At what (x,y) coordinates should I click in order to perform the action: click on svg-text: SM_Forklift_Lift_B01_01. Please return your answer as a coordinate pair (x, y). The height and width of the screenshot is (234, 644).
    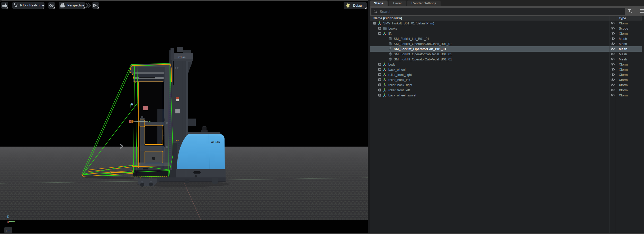
    Looking at the image, I should click on (412, 39).